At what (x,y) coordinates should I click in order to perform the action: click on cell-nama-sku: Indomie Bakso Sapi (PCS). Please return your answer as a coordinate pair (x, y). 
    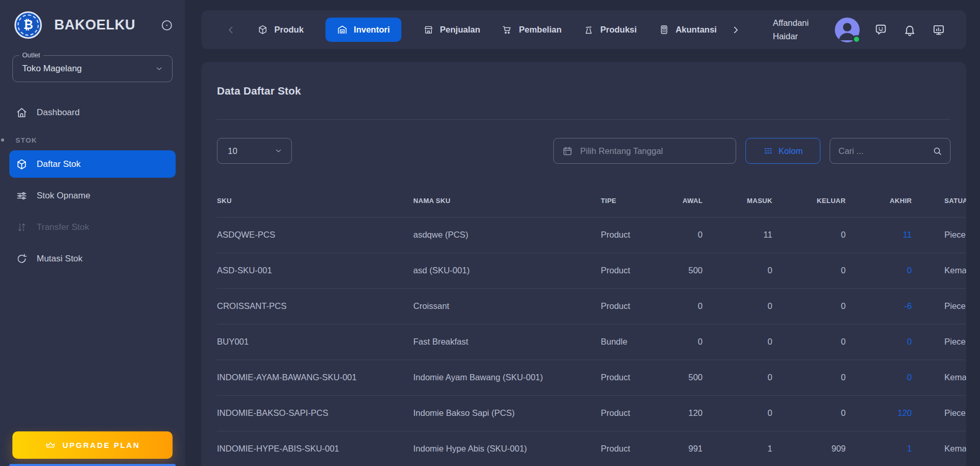
    Looking at the image, I should click on (507, 413).